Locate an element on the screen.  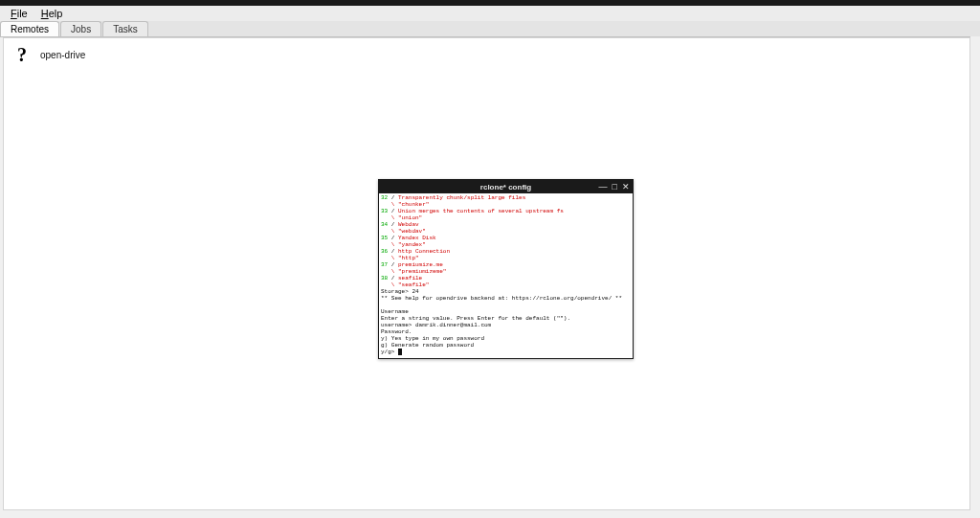
terminal-titlebar: rclone* config — □ ✕ is located at coordinates (505, 187).